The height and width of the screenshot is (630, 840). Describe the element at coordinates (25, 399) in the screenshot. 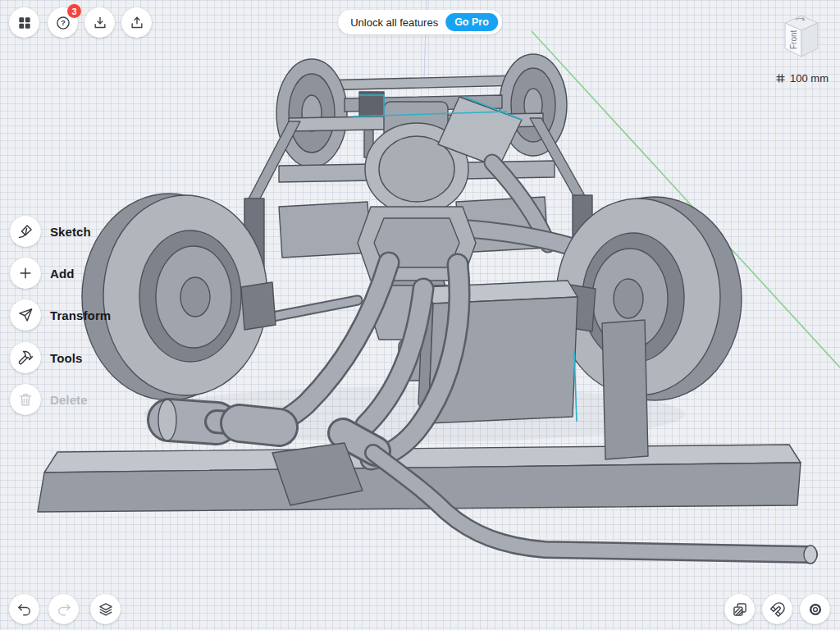

I see `trash-icon` at that location.